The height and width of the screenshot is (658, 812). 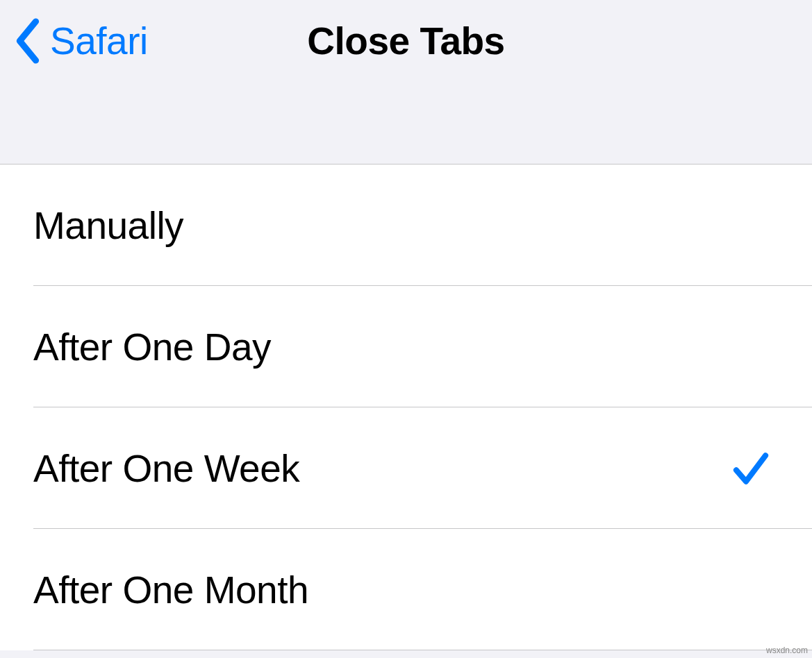 I want to click on watermark: wsxdn.com, so click(x=787, y=650).